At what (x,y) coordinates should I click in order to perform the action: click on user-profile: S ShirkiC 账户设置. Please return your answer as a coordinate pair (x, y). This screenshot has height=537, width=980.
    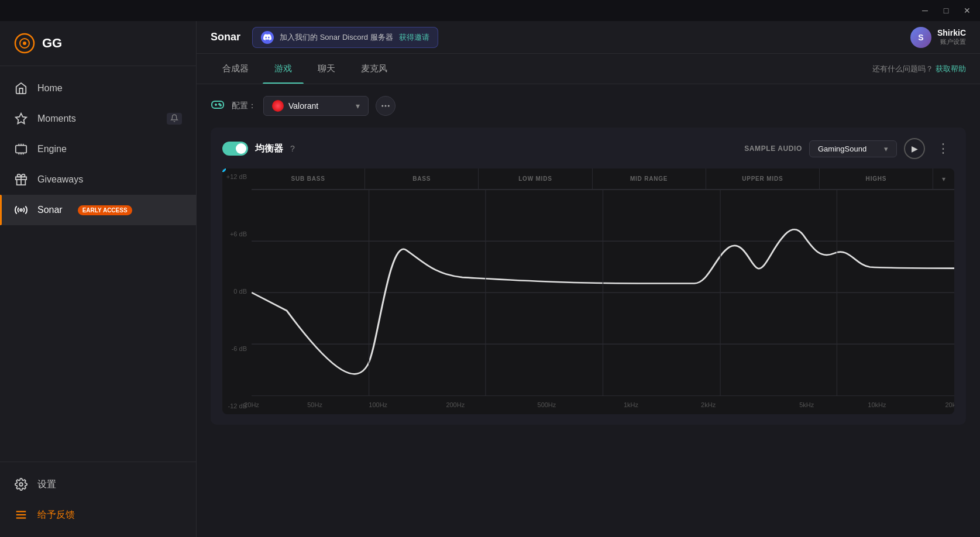
    Looking at the image, I should click on (938, 37).